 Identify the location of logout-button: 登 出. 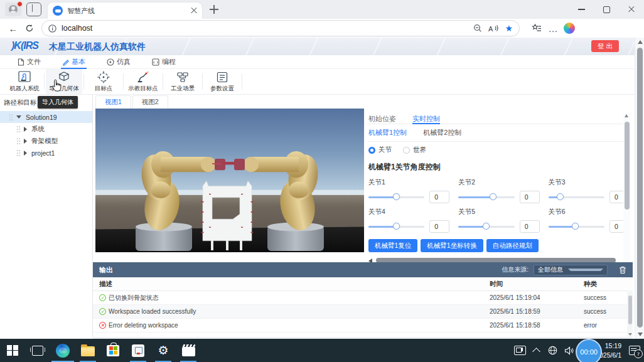
(605, 46).